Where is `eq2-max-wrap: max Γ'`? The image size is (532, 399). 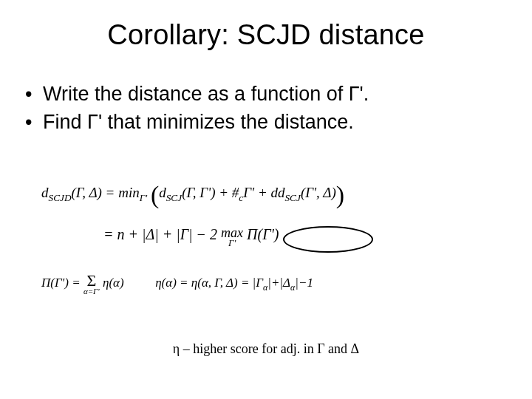
eq2-max-wrap: max Γ' is located at coordinates (232, 236).